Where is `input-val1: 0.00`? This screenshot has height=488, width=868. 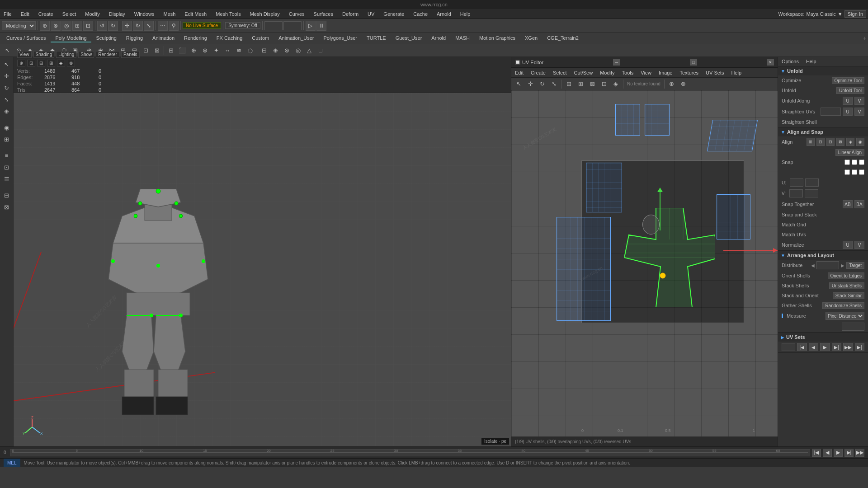
input-val1: 0.00 is located at coordinates (274, 26).